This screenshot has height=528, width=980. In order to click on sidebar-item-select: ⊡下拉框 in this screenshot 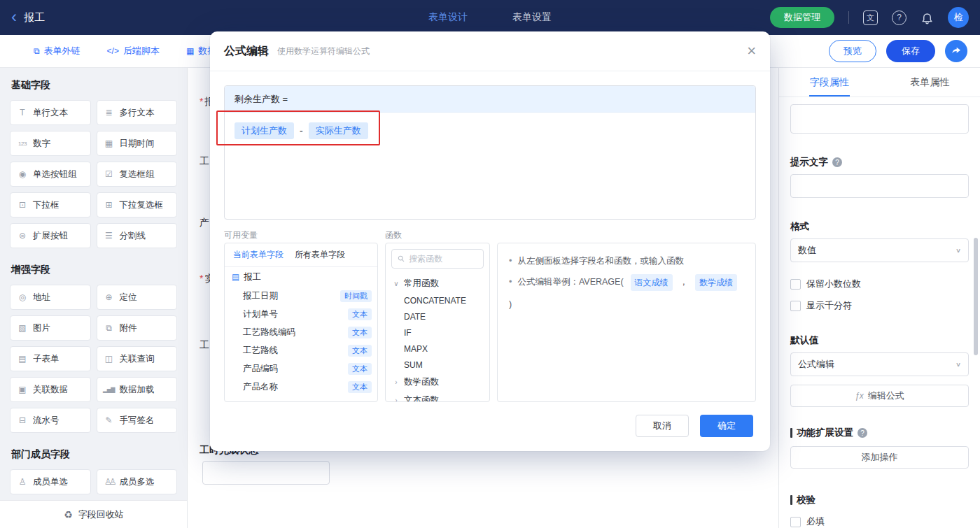, I will do `click(50, 205)`.